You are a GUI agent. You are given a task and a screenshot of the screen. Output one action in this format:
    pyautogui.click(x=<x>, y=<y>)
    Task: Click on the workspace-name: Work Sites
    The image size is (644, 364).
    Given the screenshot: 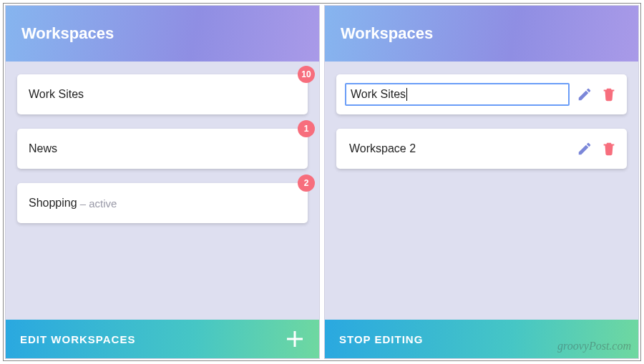 What is the action you would take?
    pyautogui.click(x=56, y=94)
    